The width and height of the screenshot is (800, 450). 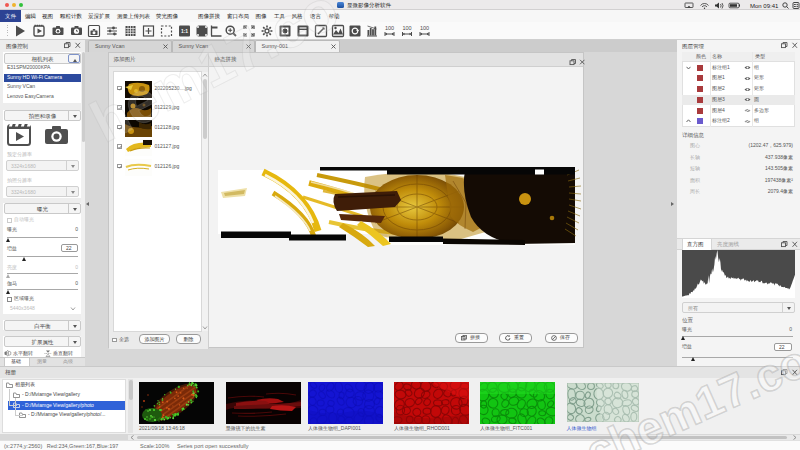 What do you see at coordinates (764, 6) in the screenshot?
I see `svg-text: Mon 09:41` at bounding box center [764, 6].